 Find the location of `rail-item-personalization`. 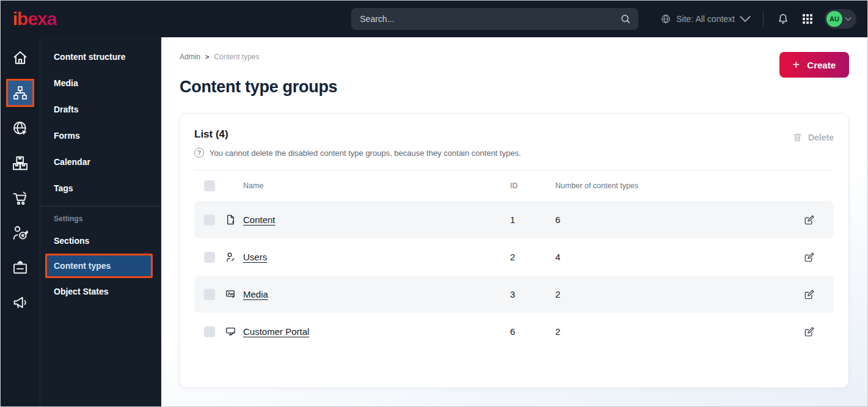

rail-item-personalization is located at coordinates (20, 232).